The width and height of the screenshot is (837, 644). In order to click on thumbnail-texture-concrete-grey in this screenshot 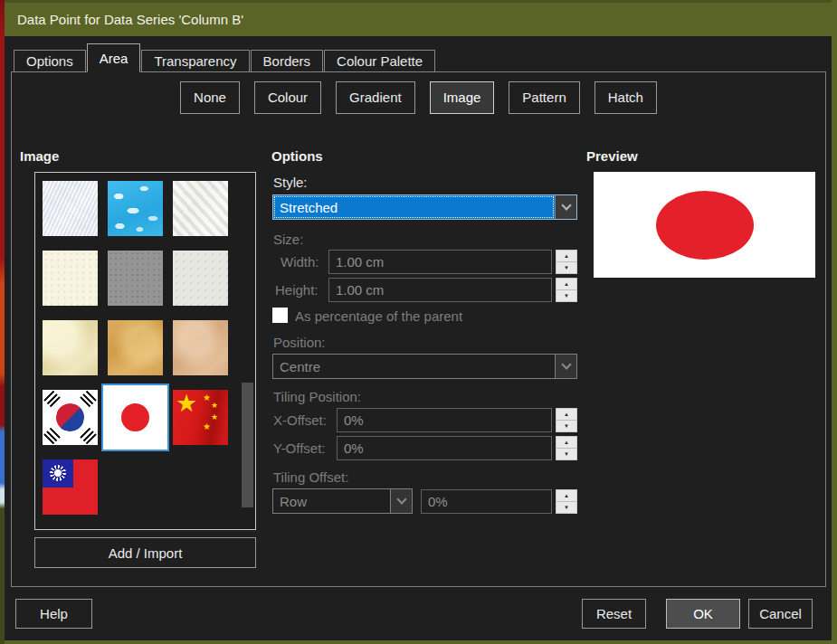, I will do `click(136, 279)`.